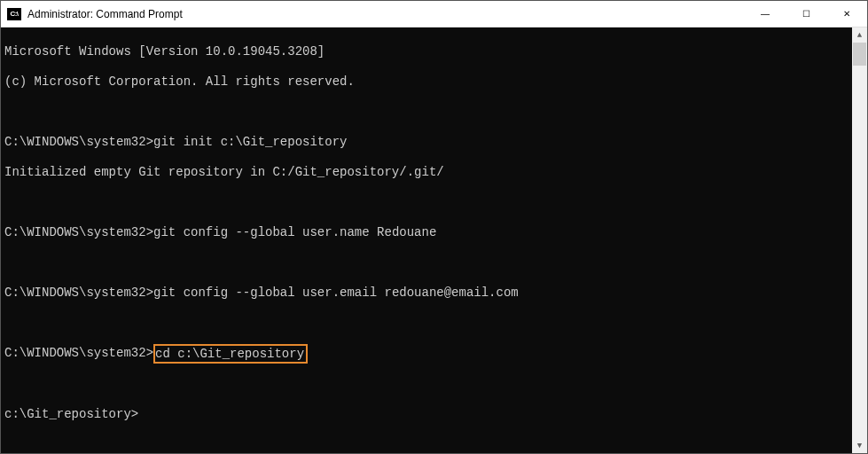 This screenshot has width=868, height=454. I want to click on command-git-config-email: git config --global user.email redouane@…, so click(336, 293).